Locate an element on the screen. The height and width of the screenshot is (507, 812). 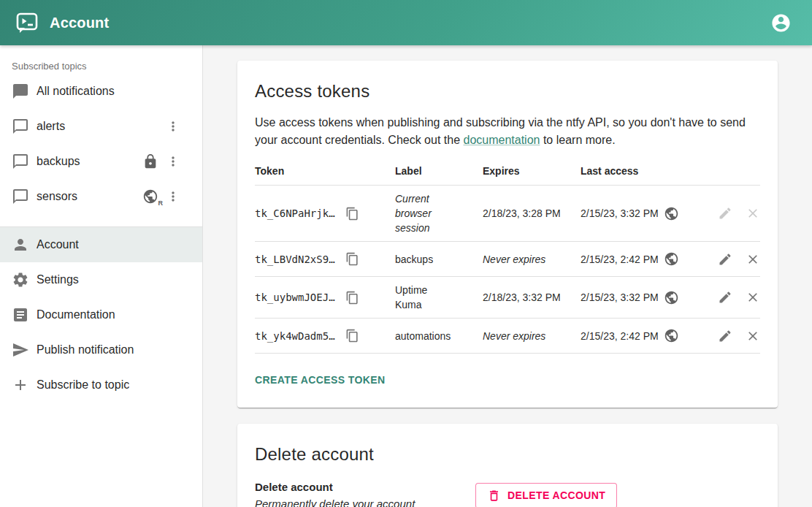
sidebar-nav: AccountSettingsDocumentationPublish noti… is located at coordinates (101, 315).